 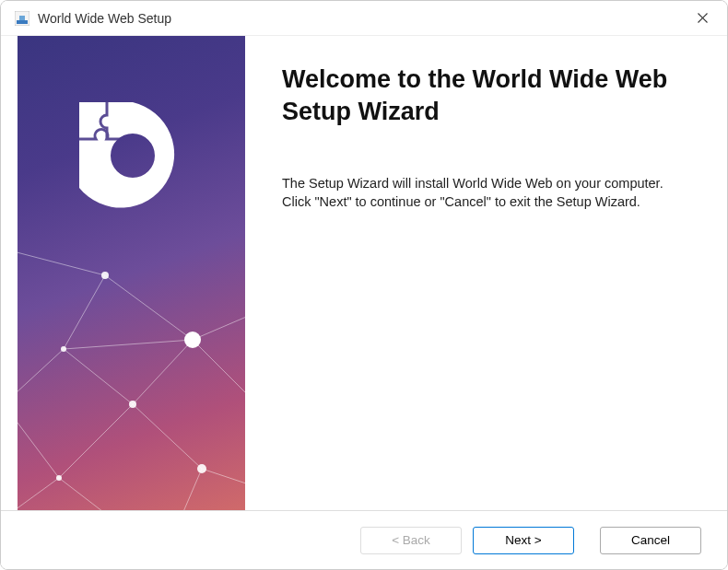 I want to click on close-button, so click(x=702, y=18).